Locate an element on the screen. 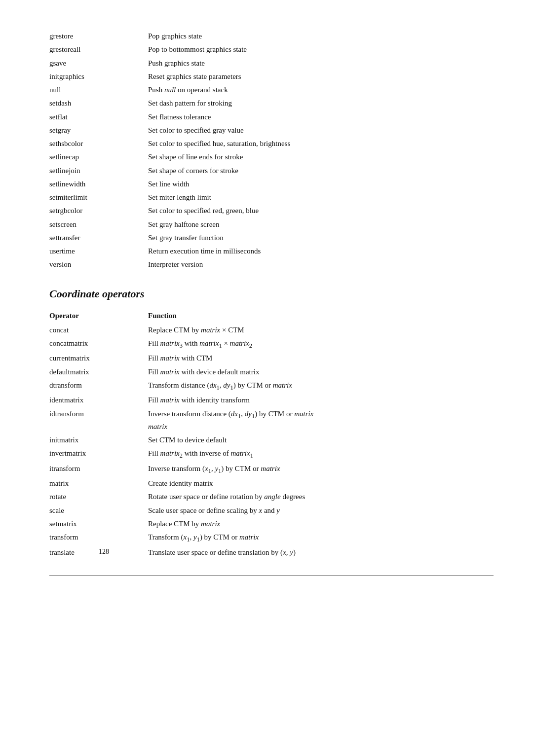 This screenshot has width=533, height=756. function-cell: Set shape of corners for stroke is located at coordinates (321, 171).